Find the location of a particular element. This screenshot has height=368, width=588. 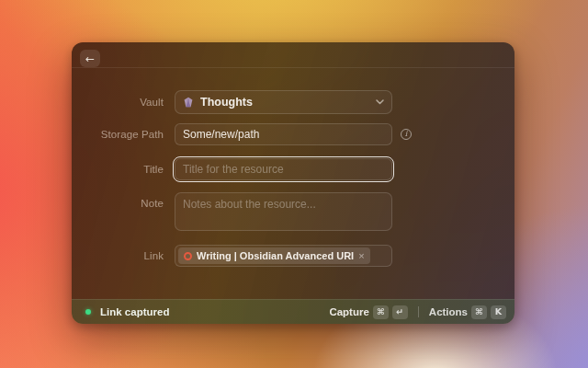

vault-row: Vault Thoughts is located at coordinates (293, 102).